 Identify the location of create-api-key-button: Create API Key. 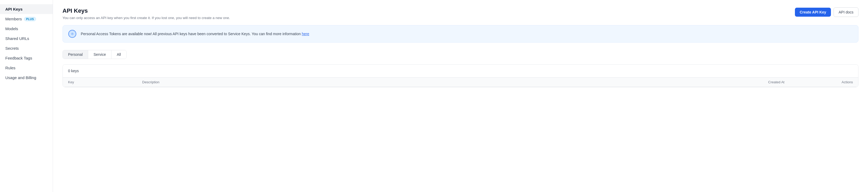
(813, 12).